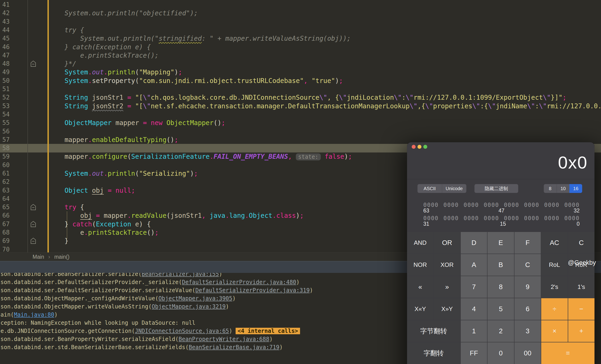 The width and height of the screenshot is (601, 364). Describe the element at coordinates (501, 287) in the screenshot. I see `calc-key-8: 8` at that location.